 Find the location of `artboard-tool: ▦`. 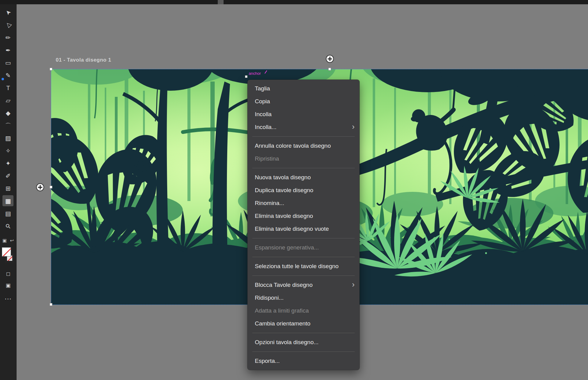

artboard-tool: ▦ is located at coordinates (8, 201).